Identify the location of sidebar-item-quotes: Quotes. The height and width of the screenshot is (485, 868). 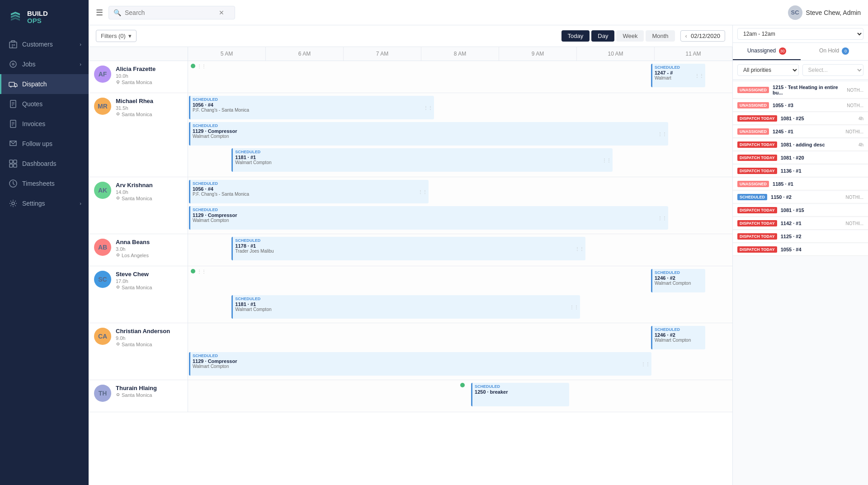
(44, 104).